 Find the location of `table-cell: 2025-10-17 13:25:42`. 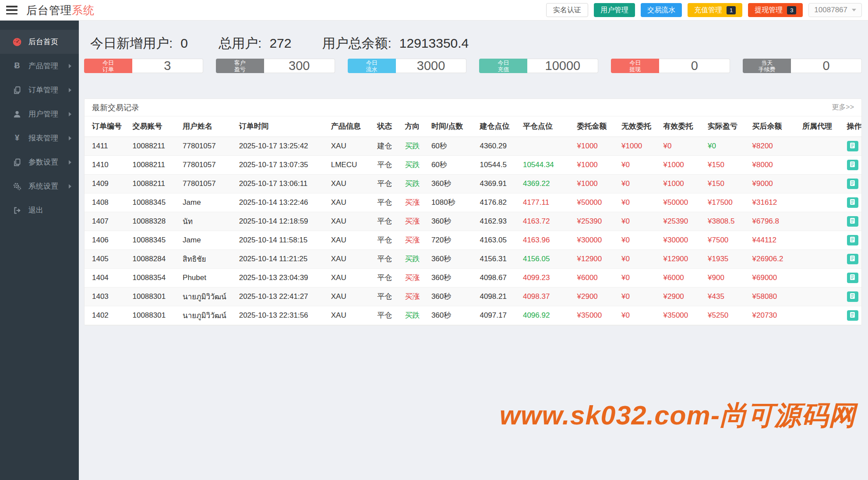

table-cell: 2025-10-17 13:25:42 is located at coordinates (278, 146).